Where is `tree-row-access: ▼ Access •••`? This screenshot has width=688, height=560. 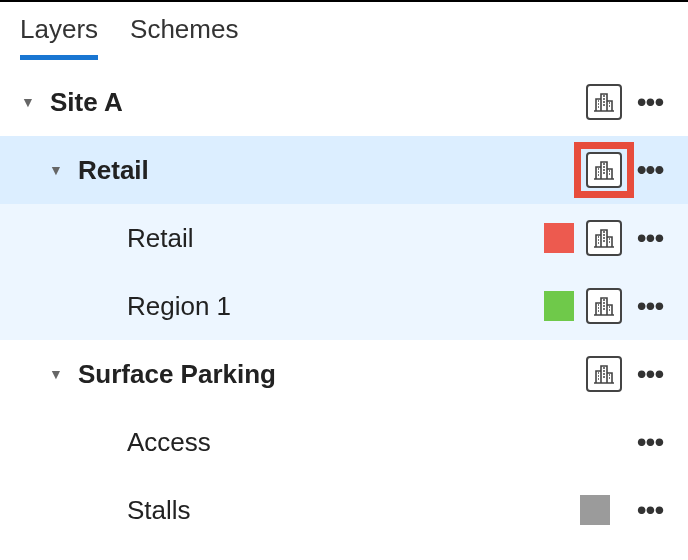
tree-row-access: ▼ Access ••• is located at coordinates (344, 442).